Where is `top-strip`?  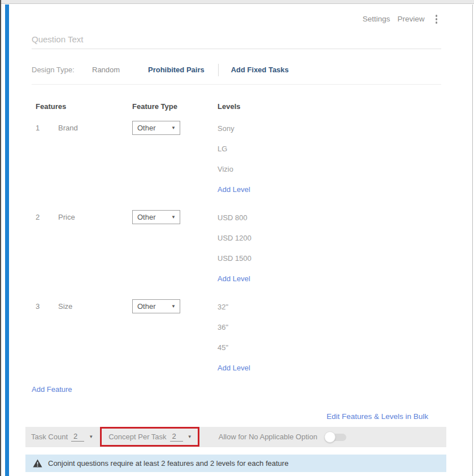 top-strip is located at coordinates (237, 2).